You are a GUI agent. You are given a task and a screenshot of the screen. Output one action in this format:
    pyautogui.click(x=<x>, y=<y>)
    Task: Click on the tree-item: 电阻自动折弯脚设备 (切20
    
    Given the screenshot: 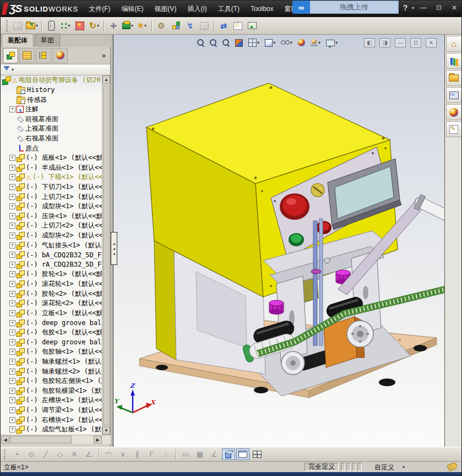 What is the action you would take?
    pyautogui.click(x=52, y=80)
    